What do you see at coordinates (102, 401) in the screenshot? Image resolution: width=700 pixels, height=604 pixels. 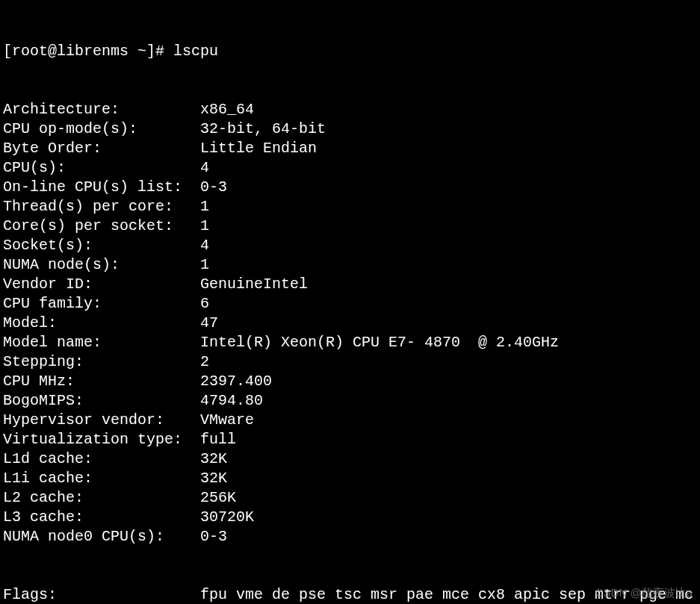 I see `row-label: BogoMIPS:` at bounding box center [102, 401].